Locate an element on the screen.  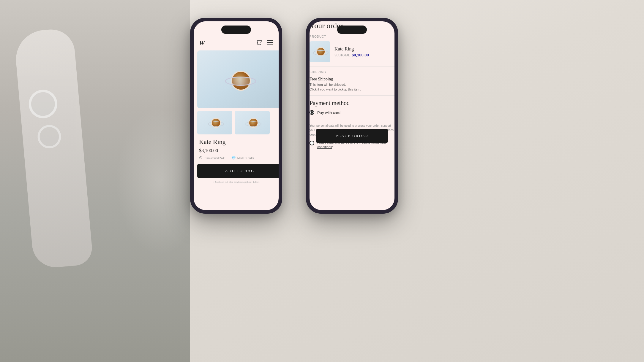
product-price: $8,100.00 is located at coordinates (236, 151).